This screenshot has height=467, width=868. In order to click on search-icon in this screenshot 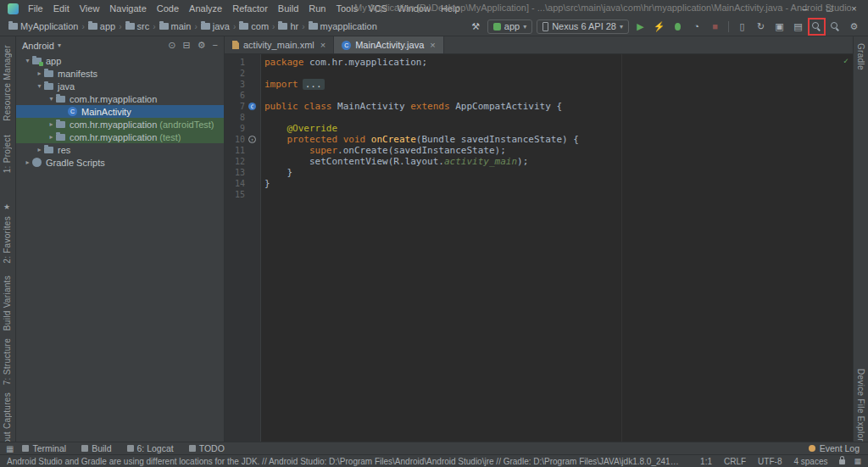, I will do `click(836, 27)`.